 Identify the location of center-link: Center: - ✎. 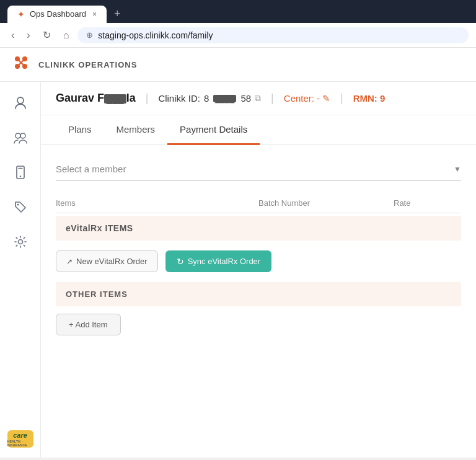
(307, 99).